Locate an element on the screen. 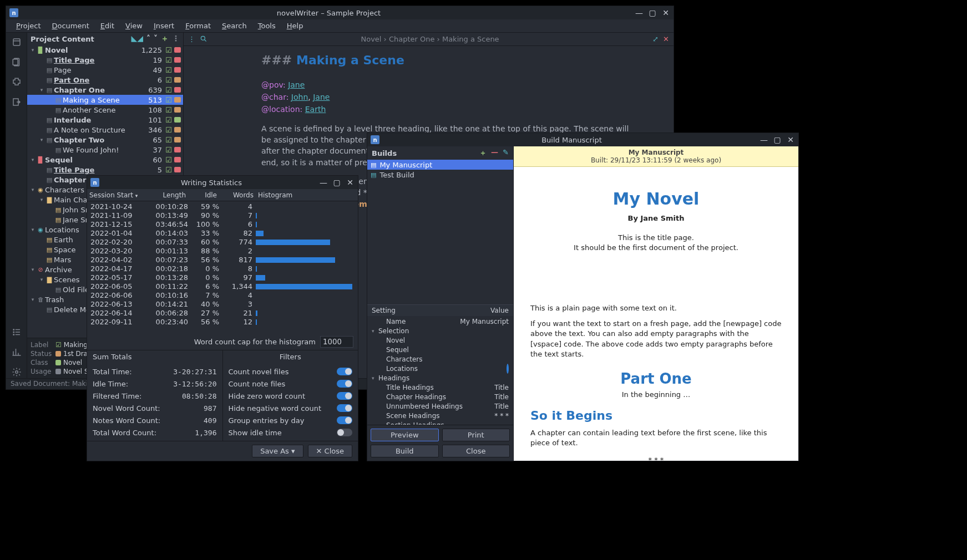 The height and width of the screenshot is (560, 967). setting-row: ▾Headings is located at coordinates (441, 378).